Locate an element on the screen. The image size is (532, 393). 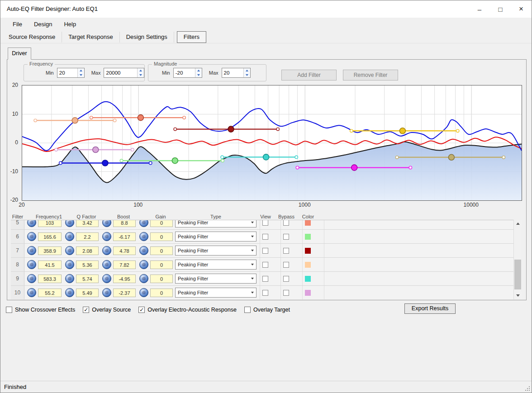
frequency-min-value: 20 is located at coordinates (67, 73).